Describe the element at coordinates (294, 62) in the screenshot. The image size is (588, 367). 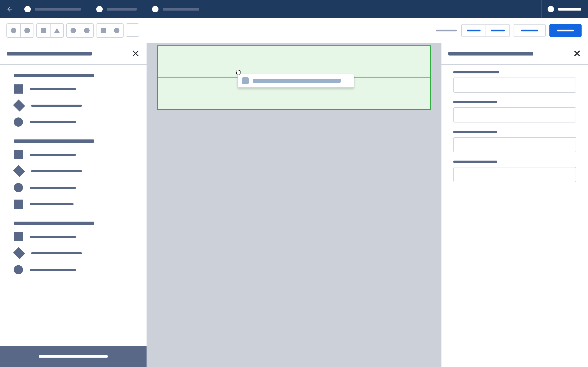
I see `dropzone-slot-top` at that location.